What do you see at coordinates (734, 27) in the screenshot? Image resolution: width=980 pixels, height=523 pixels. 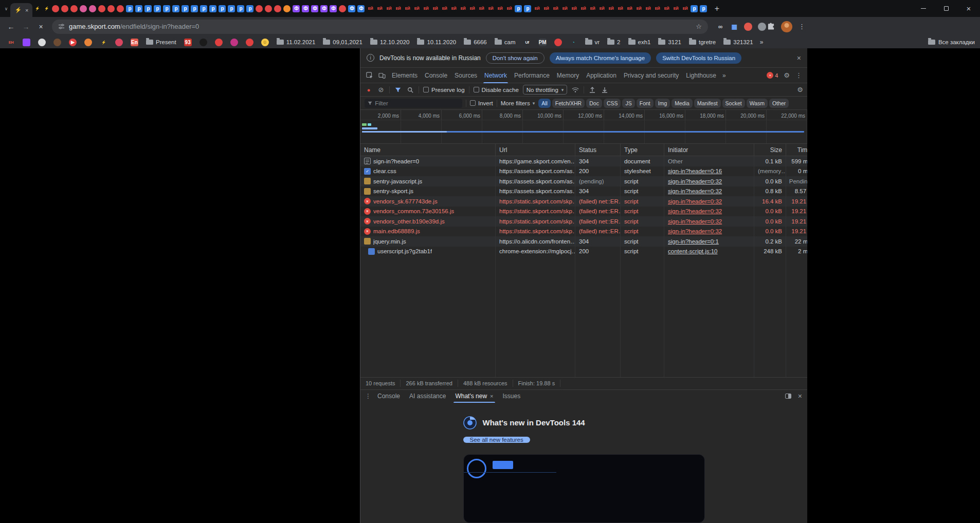 I see `extension-icon: ▦` at bounding box center [734, 27].